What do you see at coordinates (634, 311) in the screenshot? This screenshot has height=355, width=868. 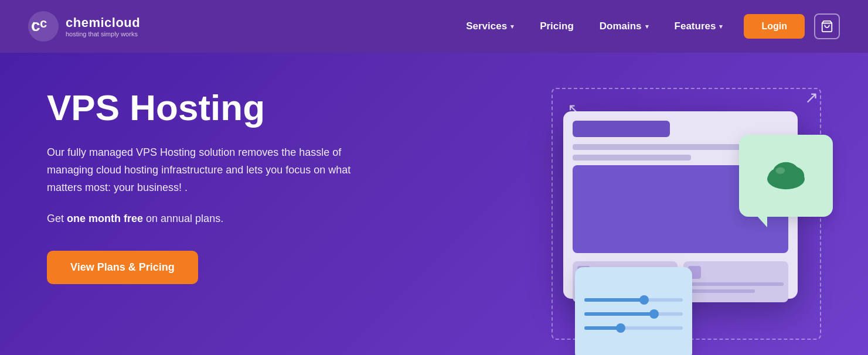 I see `sliders-panel` at bounding box center [634, 311].